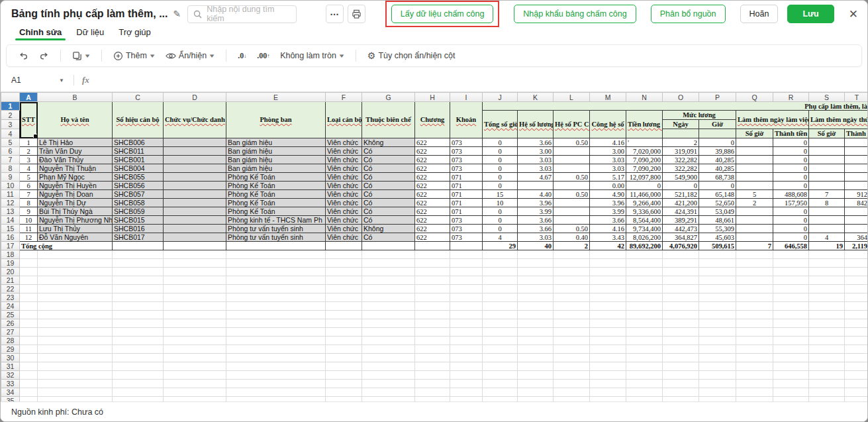 This screenshot has height=422, width=868. What do you see at coordinates (389, 392) in the screenshot?
I see `cell-G34` at bounding box center [389, 392].